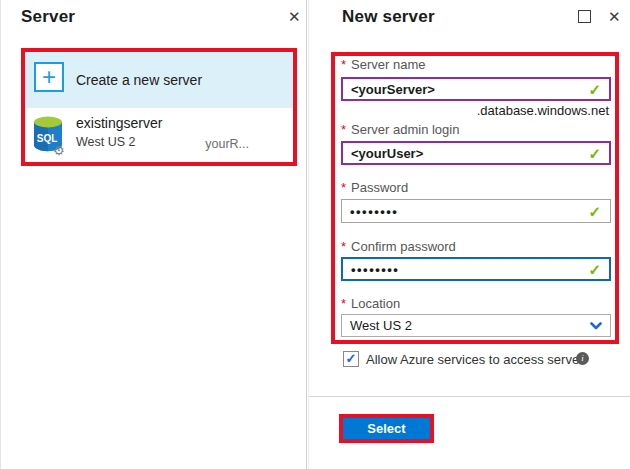 The image size is (630, 469). What do you see at coordinates (159, 80) in the screenshot?
I see `list-item-create-new-server: + Create a new server` at bounding box center [159, 80].